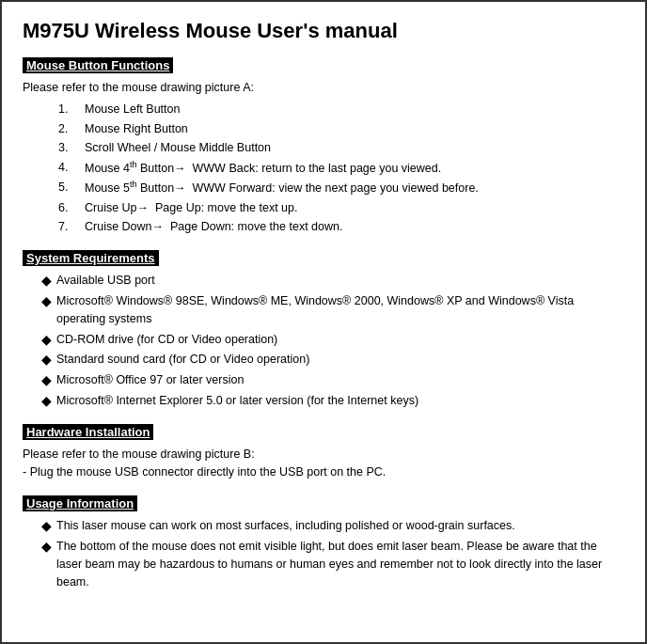 This screenshot has height=644, width=647. I want to click on heading-usage-information: Usage Information, so click(80, 504).